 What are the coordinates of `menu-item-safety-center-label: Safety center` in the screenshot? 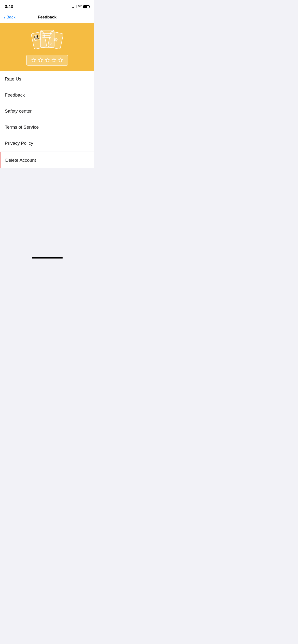 It's located at (18, 111).